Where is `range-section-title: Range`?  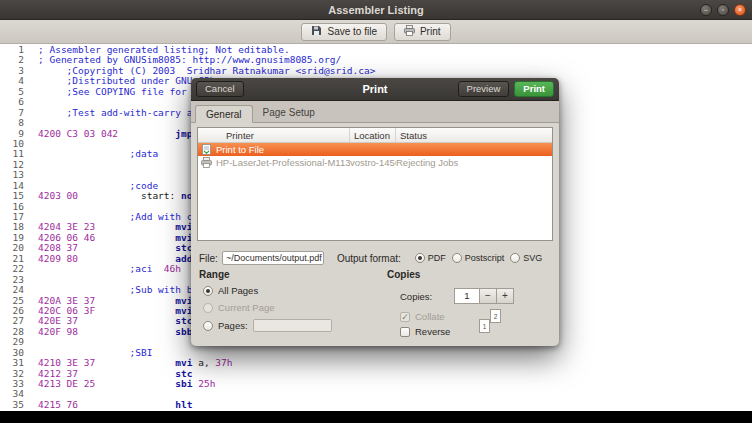 range-section-title: Range is located at coordinates (214, 274).